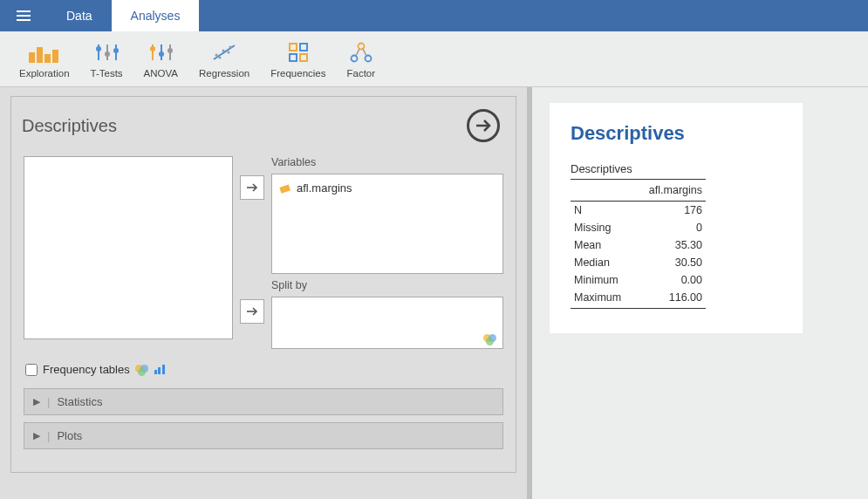 The image size is (868, 499). I want to click on stat-value: 116.00, so click(670, 298).